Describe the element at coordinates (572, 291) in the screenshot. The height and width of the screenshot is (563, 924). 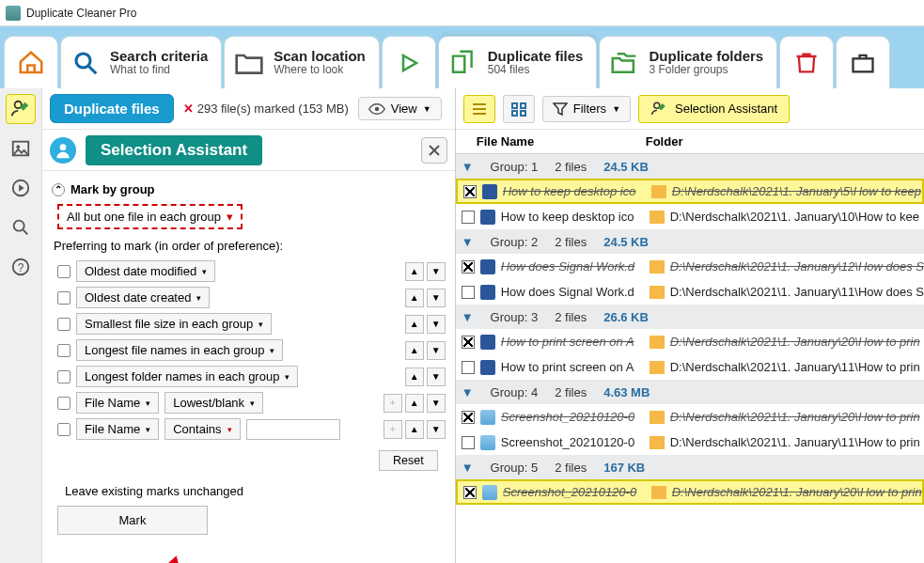
I see `file-name: How does Signal Work.d` at that location.